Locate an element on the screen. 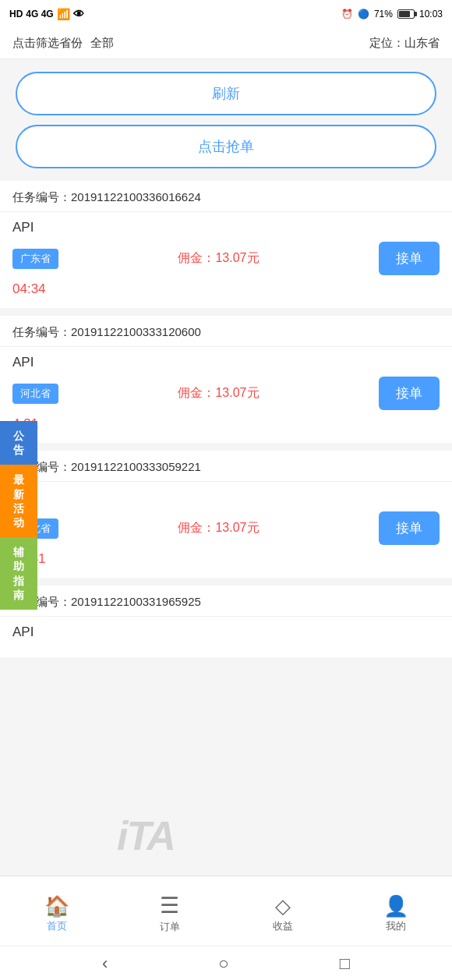  timer: 04:31 is located at coordinates (226, 559).